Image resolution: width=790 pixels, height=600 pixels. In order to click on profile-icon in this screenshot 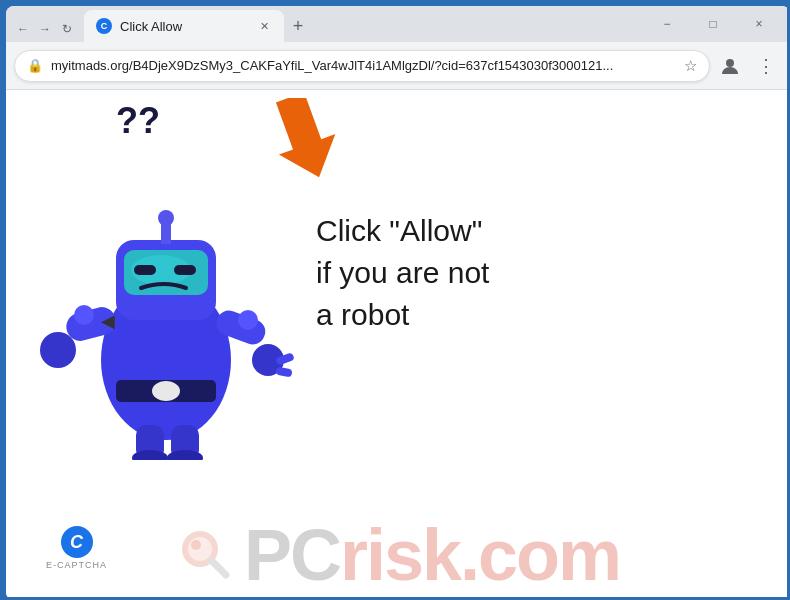, I will do `click(730, 66)`.